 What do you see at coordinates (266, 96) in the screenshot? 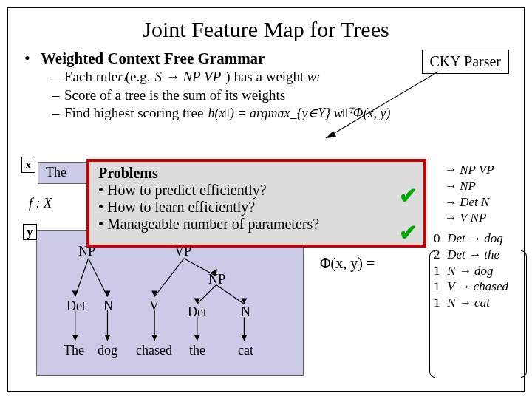
I see `wcfg-line2: –Score of a tree is the sum of its weigh…` at bounding box center [266, 96].